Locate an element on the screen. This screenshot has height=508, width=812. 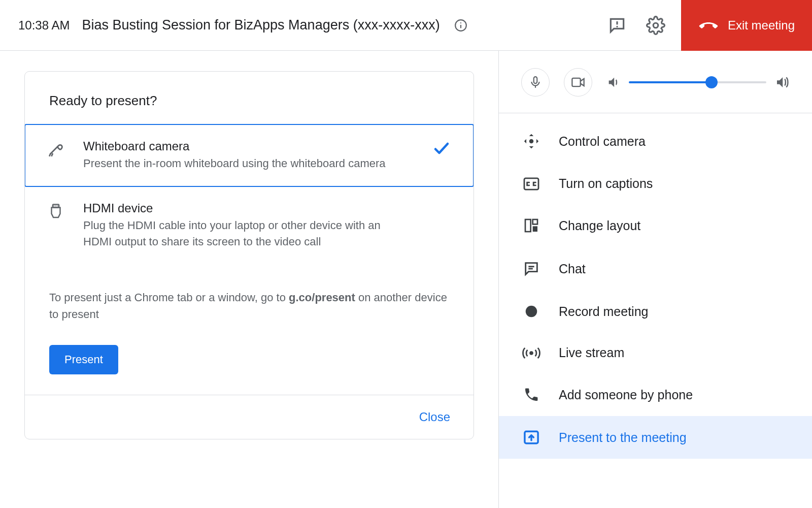
present-option-whiteboard: Whiteboard camera Present the in-room wh… is located at coordinates (249, 155).